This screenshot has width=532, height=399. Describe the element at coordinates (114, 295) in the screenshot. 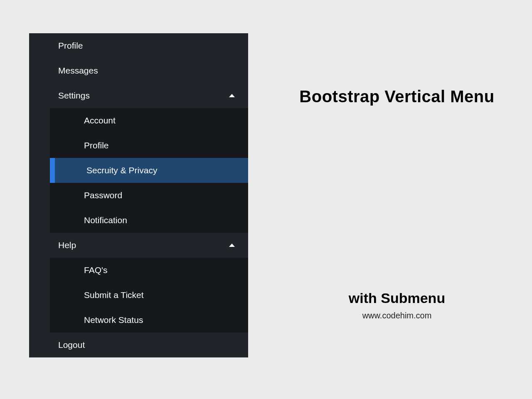

I see `submenu-item-label: Submit a Ticket` at that location.